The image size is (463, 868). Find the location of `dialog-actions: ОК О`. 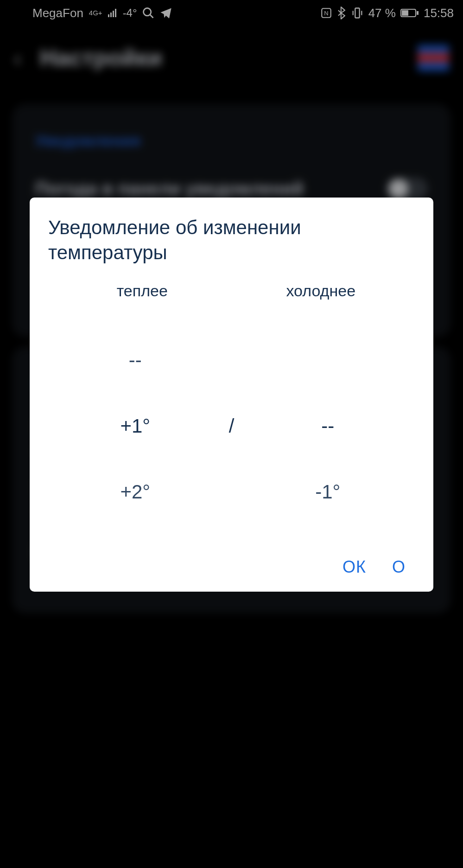

dialog-actions: ОК О is located at coordinates (232, 566).